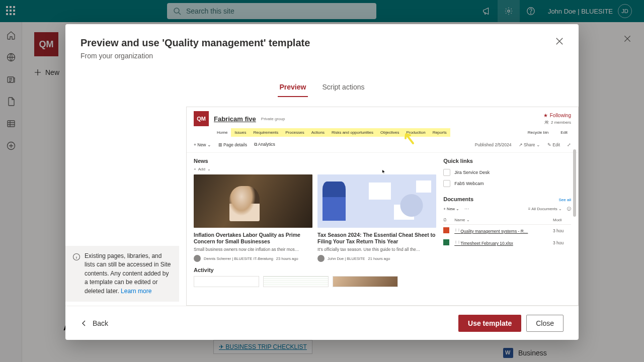 The width and height of the screenshot is (644, 362). I want to click on doc-row-1: ⋮⋮Quality management systems - R… 3 hou, so click(507, 231).